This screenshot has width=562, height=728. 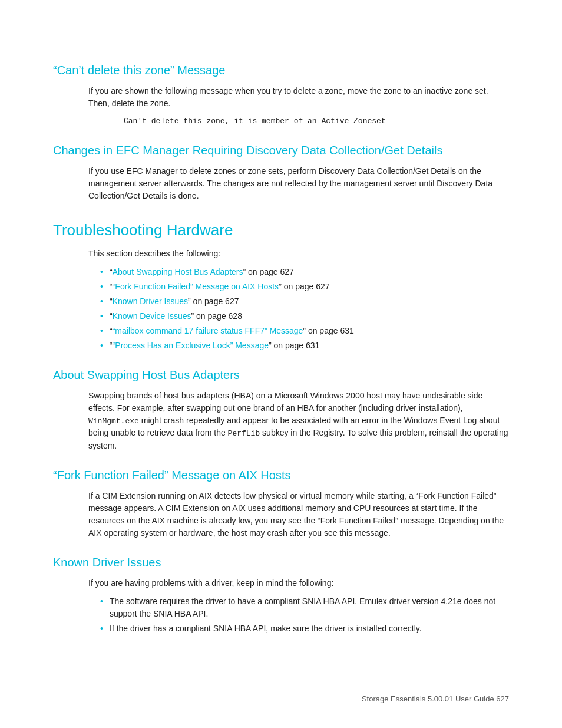 I want to click on known-driver-heading: Known Driver Issues, so click(x=281, y=562).